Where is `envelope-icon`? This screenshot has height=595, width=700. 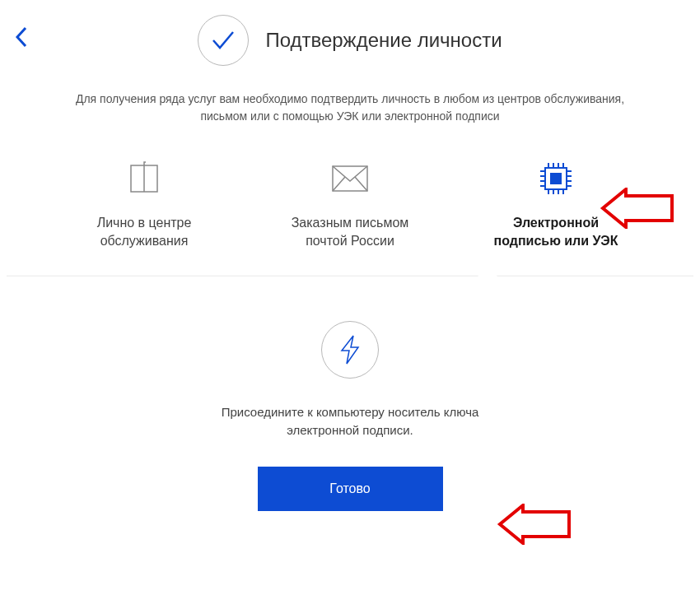 envelope-icon is located at coordinates (350, 179).